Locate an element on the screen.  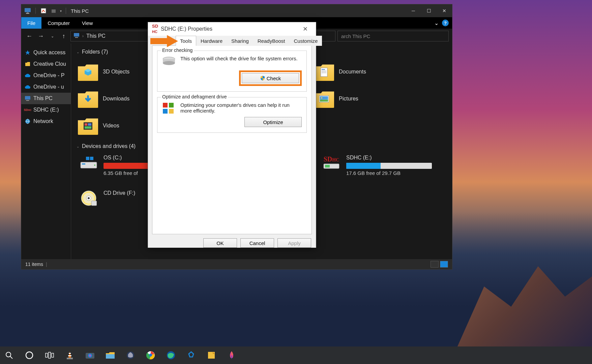
sidebar-item-label: OneDrive - u is located at coordinates (49, 87).